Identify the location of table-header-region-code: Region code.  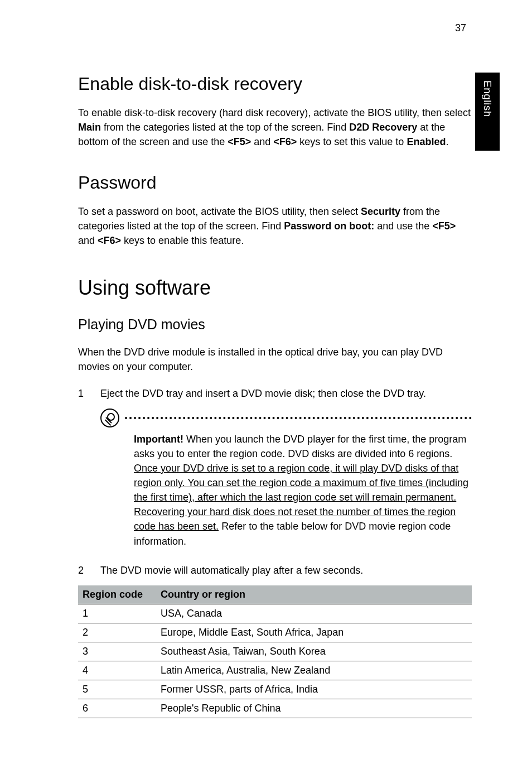
(117, 595).